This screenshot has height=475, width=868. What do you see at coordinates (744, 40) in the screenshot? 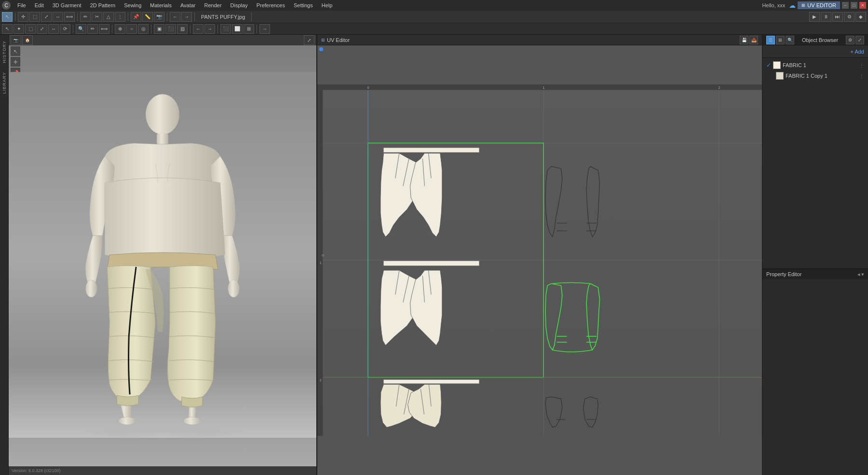
I see `uv-btn-save: 💾` at bounding box center [744, 40].